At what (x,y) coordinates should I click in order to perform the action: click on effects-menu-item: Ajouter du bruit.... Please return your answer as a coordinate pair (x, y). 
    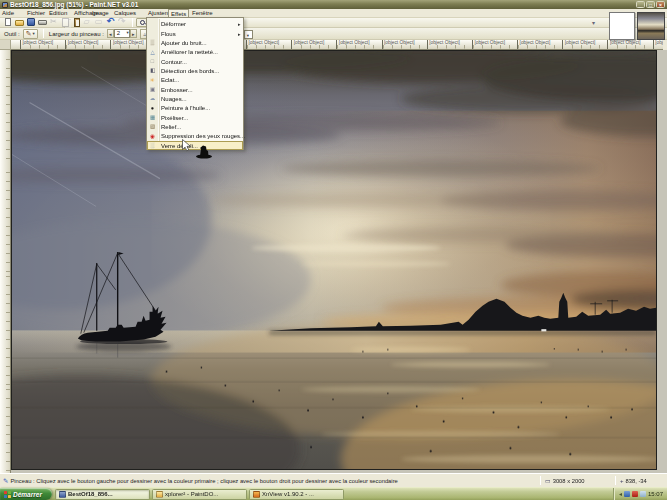
    Looking at the image, I should click on (195, 42).